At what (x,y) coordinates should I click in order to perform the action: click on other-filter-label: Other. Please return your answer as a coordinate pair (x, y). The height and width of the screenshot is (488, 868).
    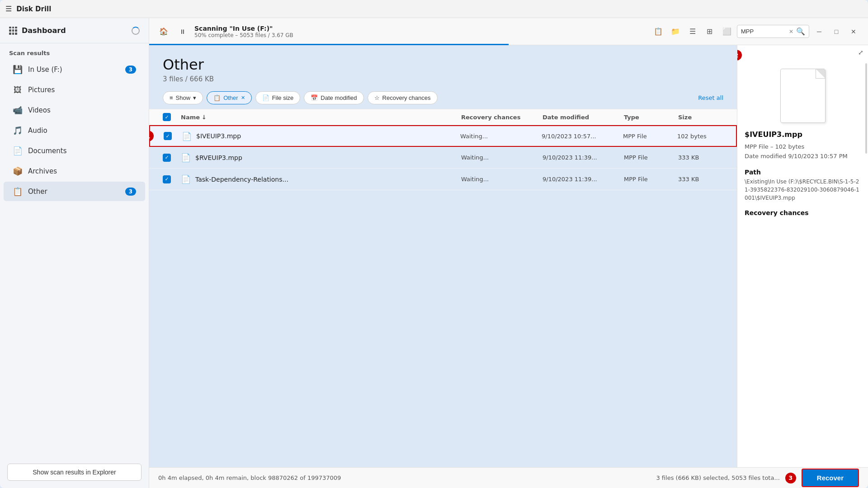
    Looking at the image, I should click on (231, 98).